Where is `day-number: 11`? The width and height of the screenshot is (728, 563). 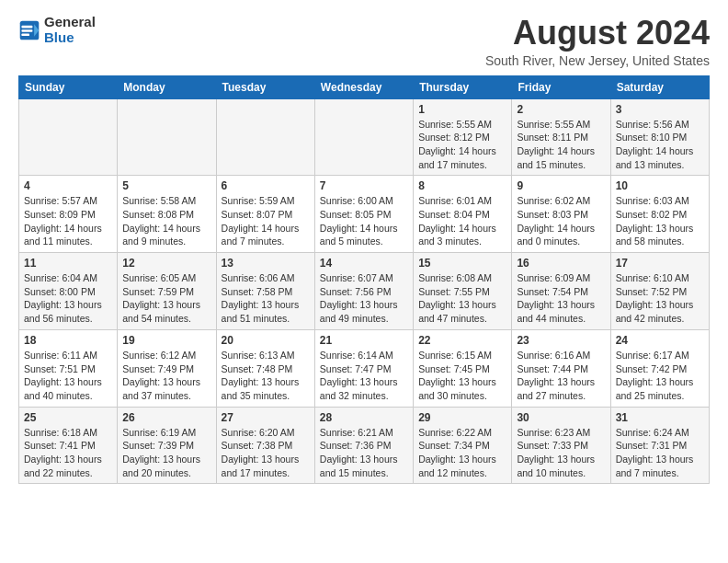 day-number: 11 is located at coordinates (68, 263).